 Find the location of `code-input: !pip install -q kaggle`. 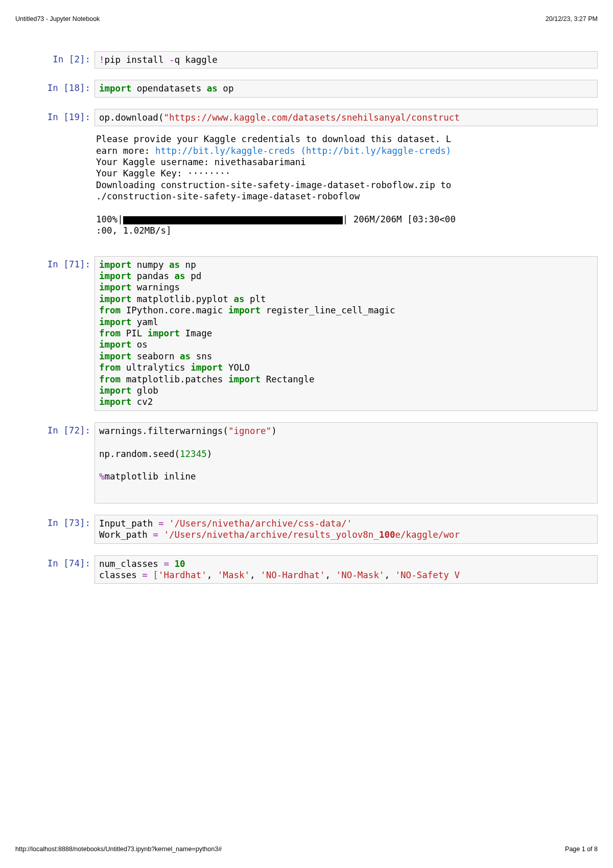

code-input: !pip install -q kaggle is located at coordinates (346, 60).